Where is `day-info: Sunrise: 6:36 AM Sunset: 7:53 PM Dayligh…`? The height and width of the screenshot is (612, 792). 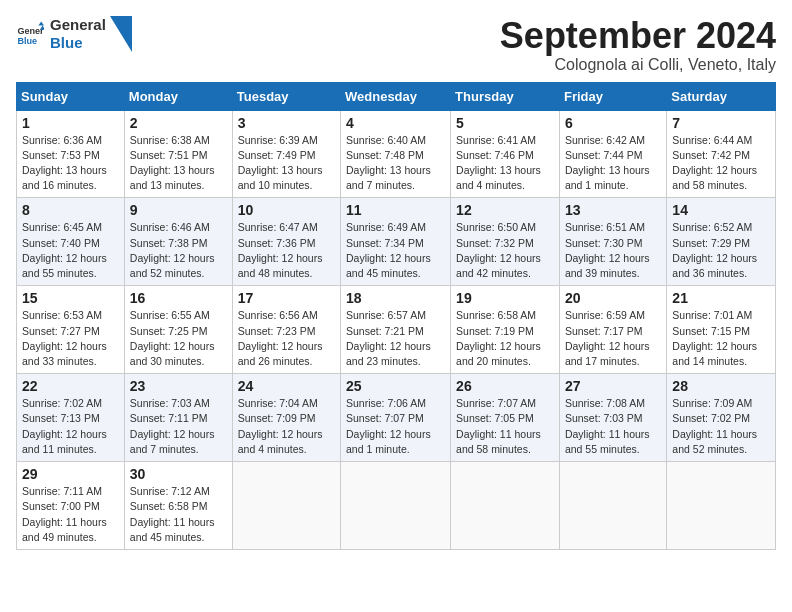
day-info: Sunrise: 6:36 AM Sunset: 7:53 PM Dayligh… is located at coordinates (70, 164).